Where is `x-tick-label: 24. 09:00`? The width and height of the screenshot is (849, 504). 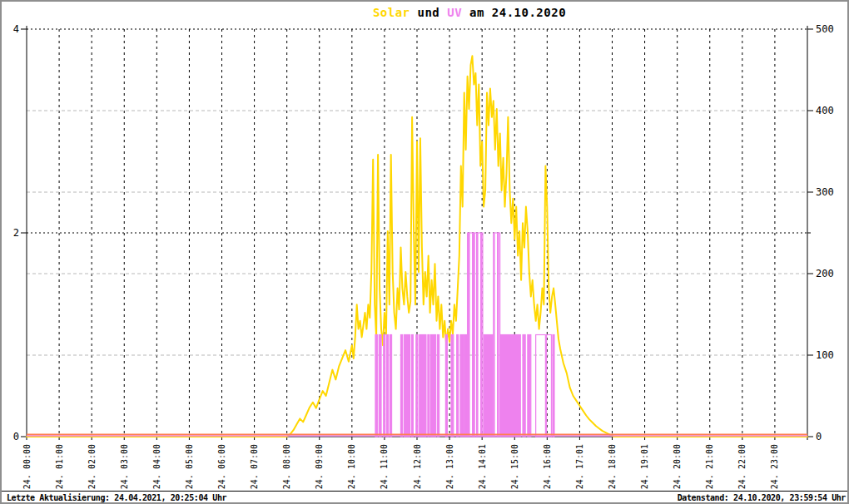 x-tick-label: 24. 09:00 is located at coordinates (320, 467).